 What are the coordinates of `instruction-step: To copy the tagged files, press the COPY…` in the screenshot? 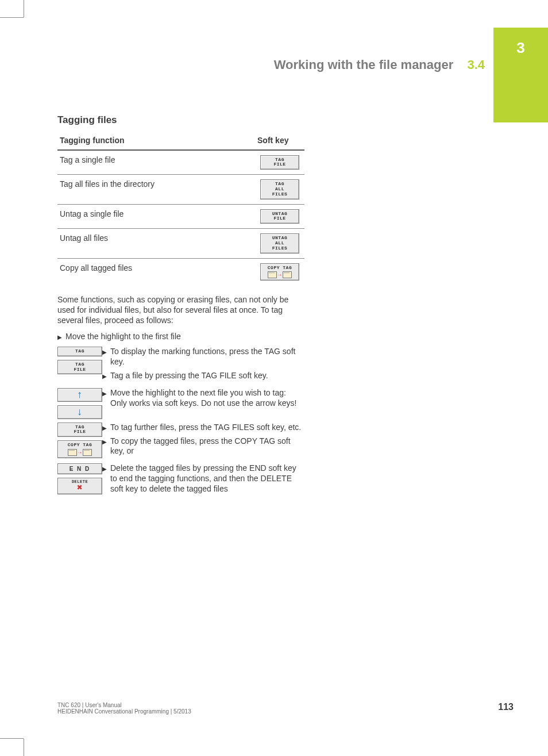 It's located at (203, 447).